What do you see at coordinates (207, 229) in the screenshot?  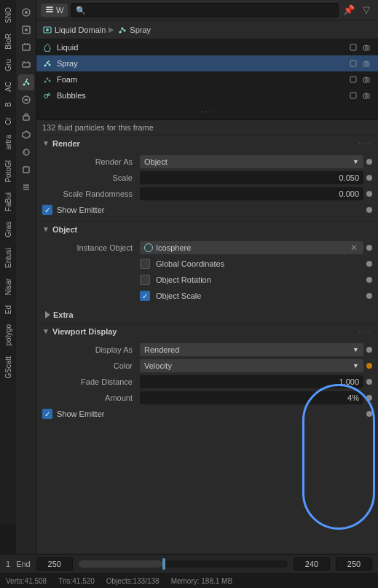 I see `object-section-header: ▼ Object` at bounding box center [207, 229].